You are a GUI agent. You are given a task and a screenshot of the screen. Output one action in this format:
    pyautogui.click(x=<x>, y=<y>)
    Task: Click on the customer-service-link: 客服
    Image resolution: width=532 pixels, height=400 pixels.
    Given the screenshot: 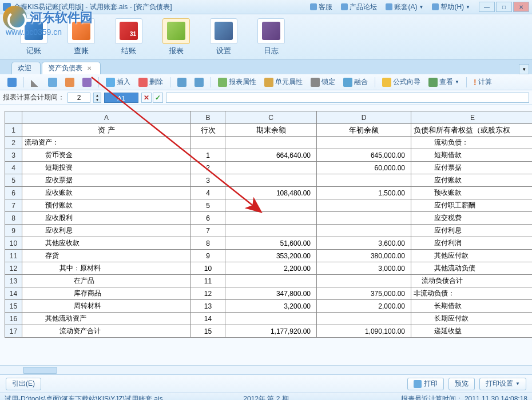 What is the action you would take?
    pyautogui.click(x=321, y=7)
    